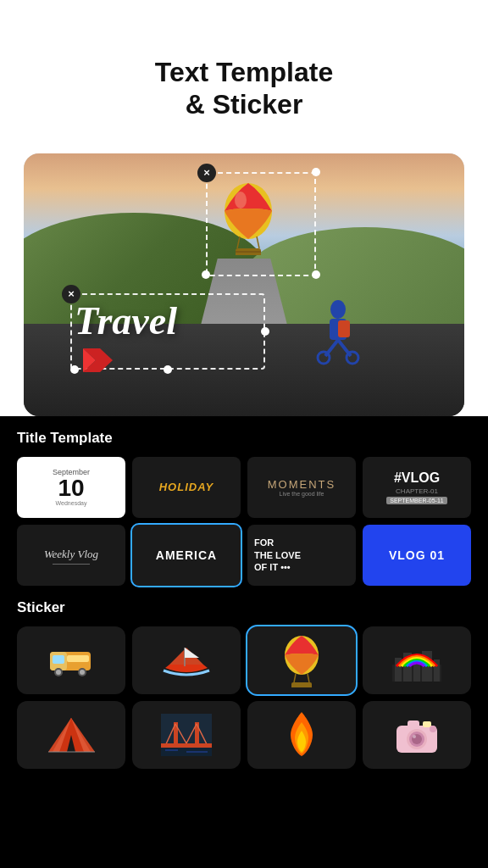  I want to click on sticker-balloon, so click(302, 660).